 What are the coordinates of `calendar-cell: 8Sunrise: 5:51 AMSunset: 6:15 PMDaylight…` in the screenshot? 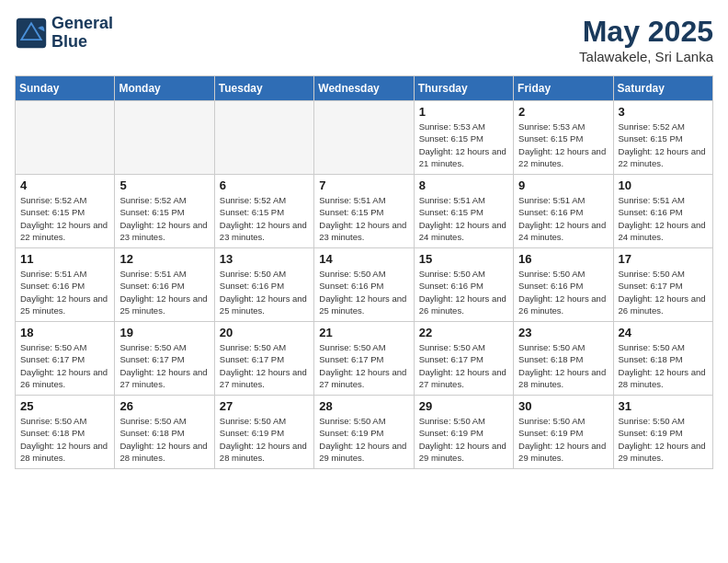 It's located at (463, 212).